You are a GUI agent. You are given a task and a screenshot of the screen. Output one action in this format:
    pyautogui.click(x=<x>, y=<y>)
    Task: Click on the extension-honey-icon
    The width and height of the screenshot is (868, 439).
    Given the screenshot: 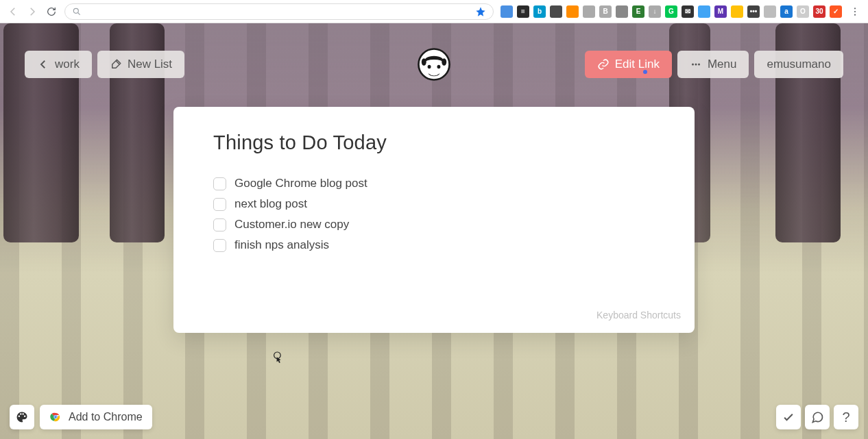 What is the action you would take?
    pyautogui.click(x=737, y=12)
    